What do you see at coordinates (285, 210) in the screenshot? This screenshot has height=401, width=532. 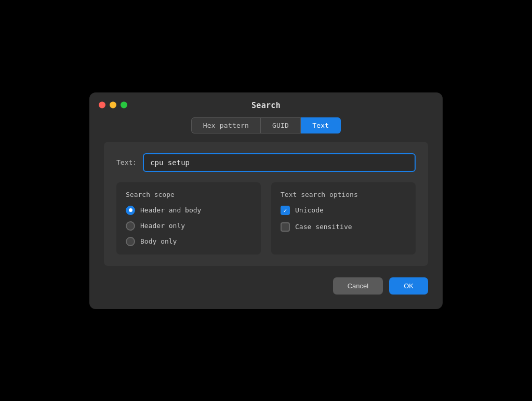 I see `checkbox-unicode-indicator` at bounding box center [285, 210].